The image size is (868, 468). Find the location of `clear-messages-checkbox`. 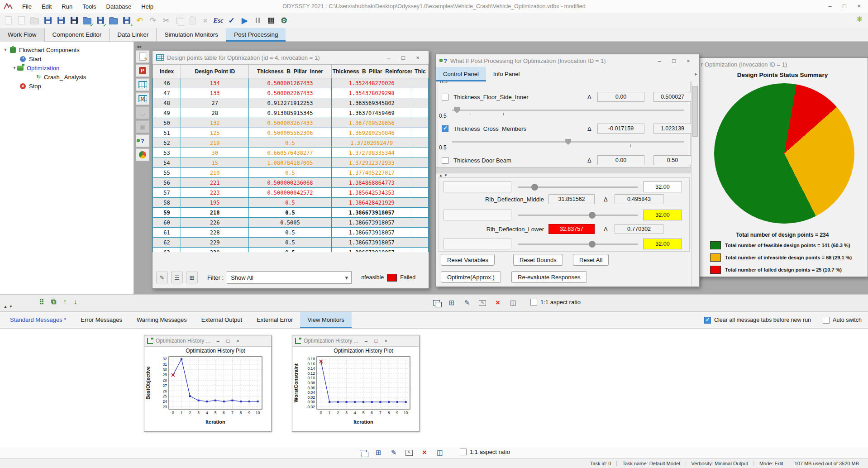

clear-messages-checkbox is located at coordinates (708, 320).